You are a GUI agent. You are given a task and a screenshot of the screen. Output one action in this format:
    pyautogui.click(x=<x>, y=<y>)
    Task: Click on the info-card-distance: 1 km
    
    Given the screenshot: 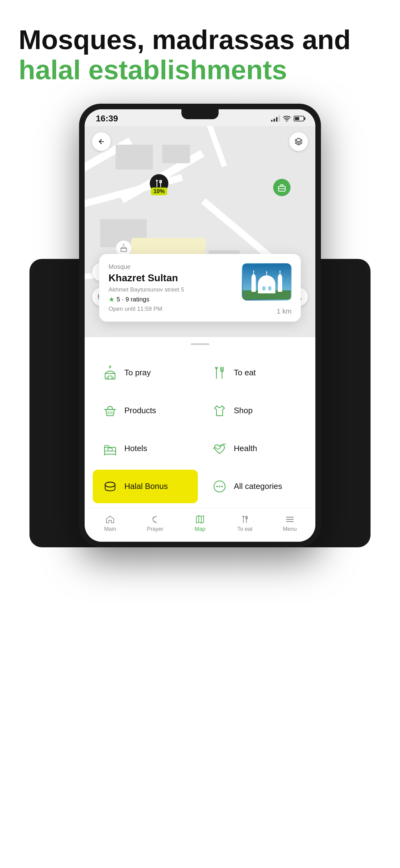 What is the action you would take?
    pyautogui.click(x=284, y=311)
    